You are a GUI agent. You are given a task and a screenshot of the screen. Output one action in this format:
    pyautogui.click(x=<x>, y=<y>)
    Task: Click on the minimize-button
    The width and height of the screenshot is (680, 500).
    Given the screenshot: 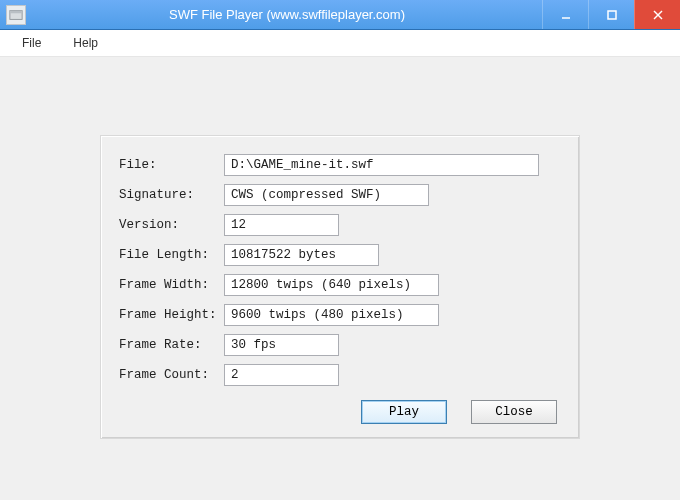 What is the action you would take?
    pyautogui.click(x=565, y=14)
    